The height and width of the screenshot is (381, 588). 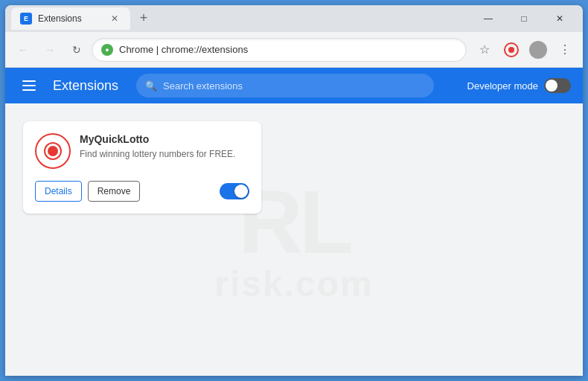 What do you see at coordinates (503, 86) in the screenshot?
I see `developer-mode-label: Developer mode` at bounding box center [503, 86].